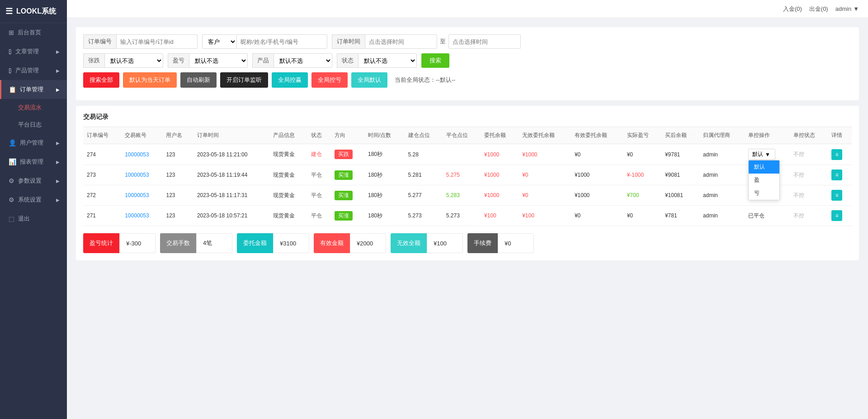 The image size is (868, 419). I want to click on sidebar-item-order: 📋 订单管理 ▶, so click(33, 89).